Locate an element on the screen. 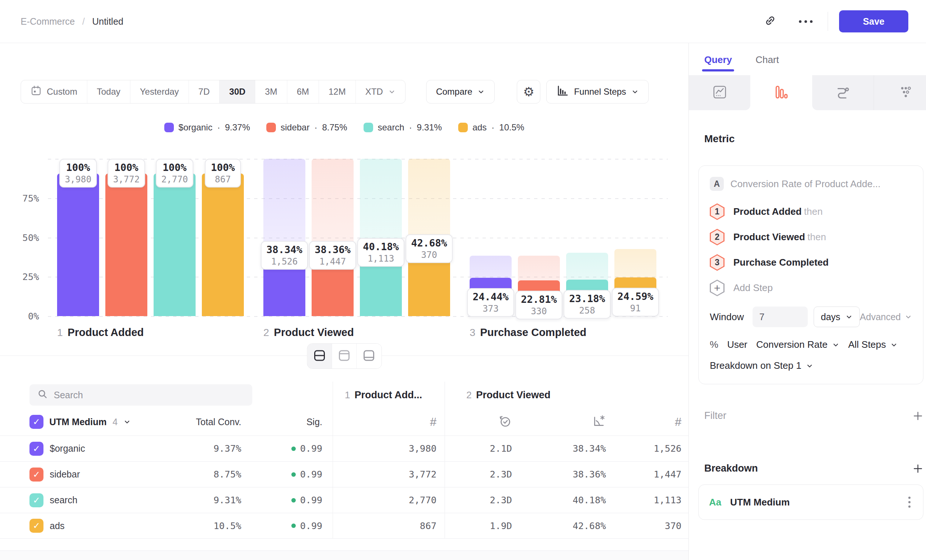 The image size is (926, 560). bar-cell: 23.18% 258 is located at coordinates (587, 238).